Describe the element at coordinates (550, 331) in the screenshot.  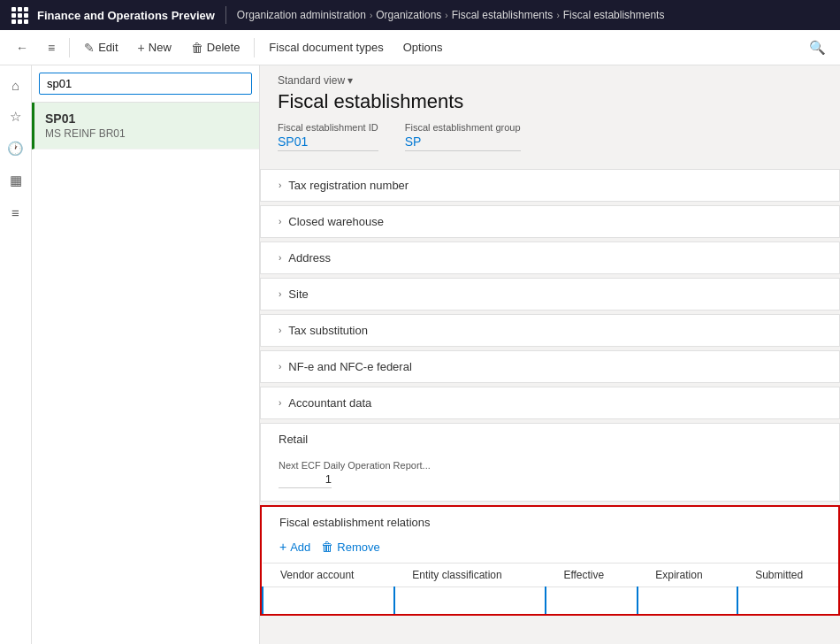
I see `section-tax-substitution: › Tax substitution` at that location.